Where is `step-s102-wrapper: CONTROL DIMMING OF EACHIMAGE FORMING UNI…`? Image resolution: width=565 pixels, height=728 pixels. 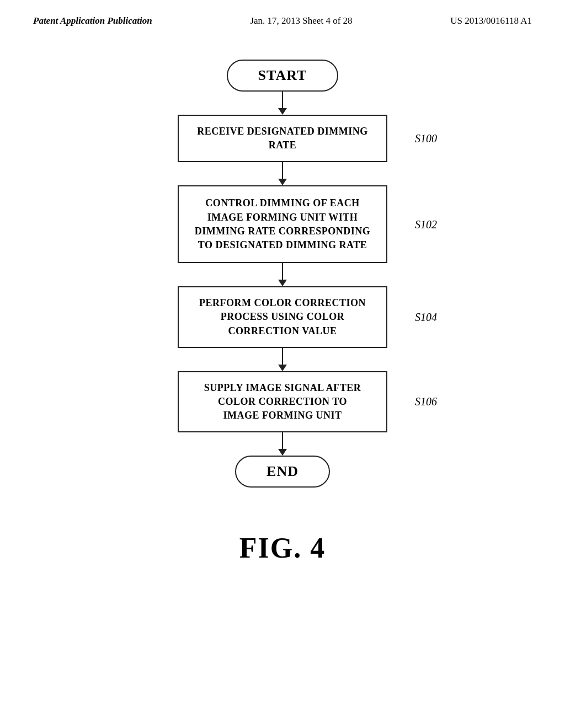
step-s102-wrapper: CONTROL DIMMING OF EACHIMAGE FORMING UNI… is located at coordinates (282, 224).